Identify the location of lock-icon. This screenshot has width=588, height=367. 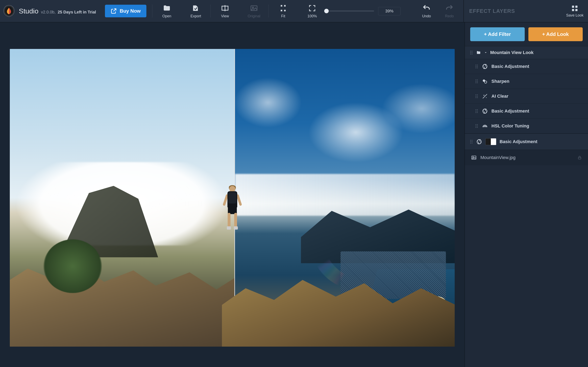
(580, 158).